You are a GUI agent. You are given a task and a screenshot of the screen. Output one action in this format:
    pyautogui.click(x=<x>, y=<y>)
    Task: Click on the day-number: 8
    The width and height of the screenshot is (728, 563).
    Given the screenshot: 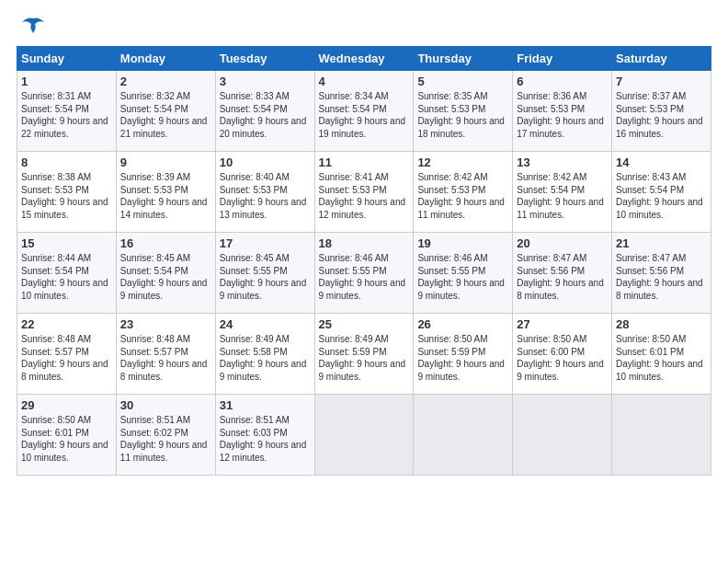 What is the action you would take?
    pyautogui.click(x=66, y=162)
    